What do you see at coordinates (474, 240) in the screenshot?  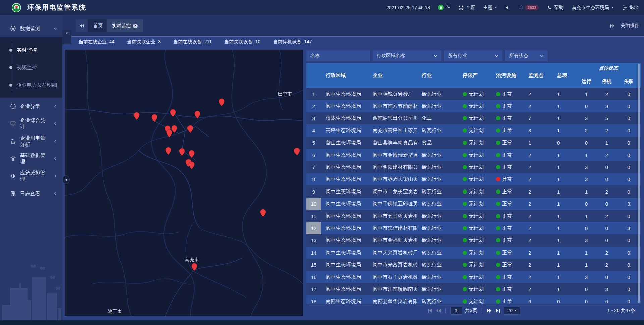 I see `table-row: 13阆中生态环境局阆中市金福旺页岩机砖砖瓦行业无计划正常21300` at bounding box center [474, 240].